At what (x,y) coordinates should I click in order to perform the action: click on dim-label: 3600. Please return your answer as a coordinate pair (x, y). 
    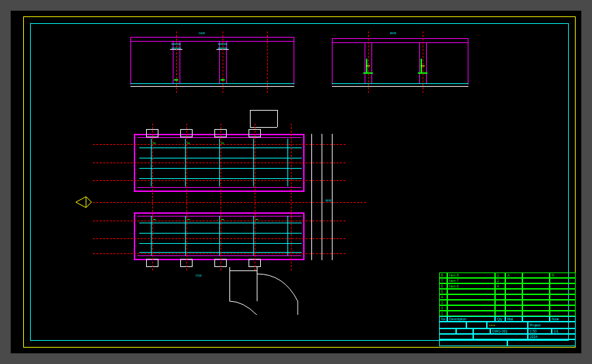
    Looking at the image, I should click on (393, 33).